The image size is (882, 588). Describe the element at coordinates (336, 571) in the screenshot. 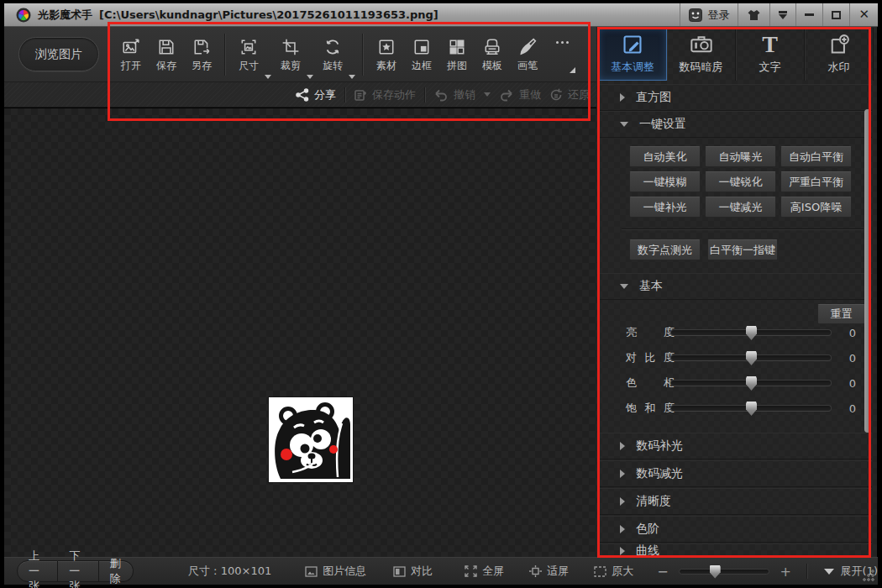

I see `image-info-button: 图片信息` at that location.